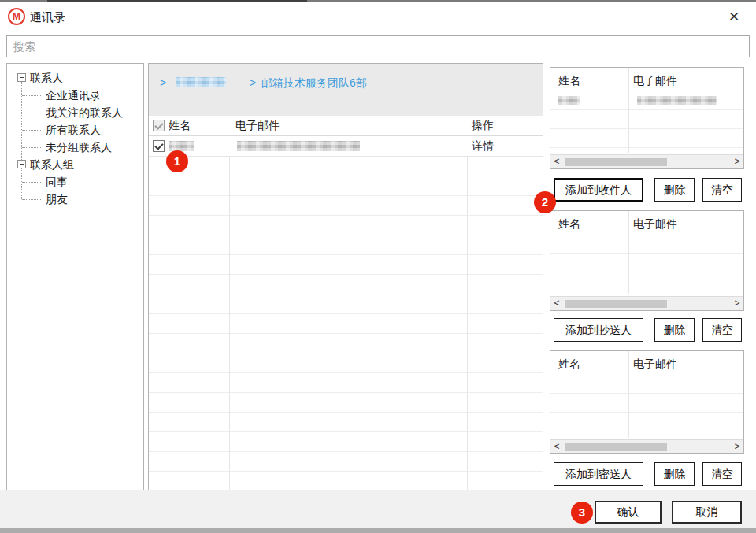 The height and width of the screenshot is (533, 756). I want to click on close-icon: ✕, so click(734, 17).